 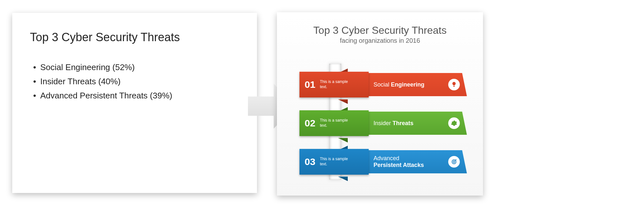 What do you see at coordinates (383, 86) in the screenshot?
I see `ribbon-row-1: 01 This is a sample text. Social Enginee…` at bounding box center [383, 86].